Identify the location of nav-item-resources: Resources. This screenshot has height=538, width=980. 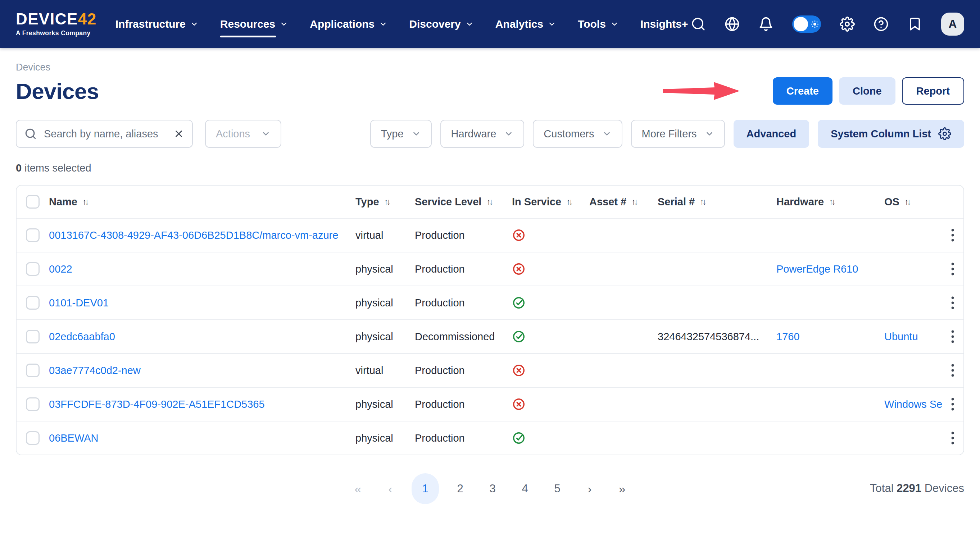
(254, 24).